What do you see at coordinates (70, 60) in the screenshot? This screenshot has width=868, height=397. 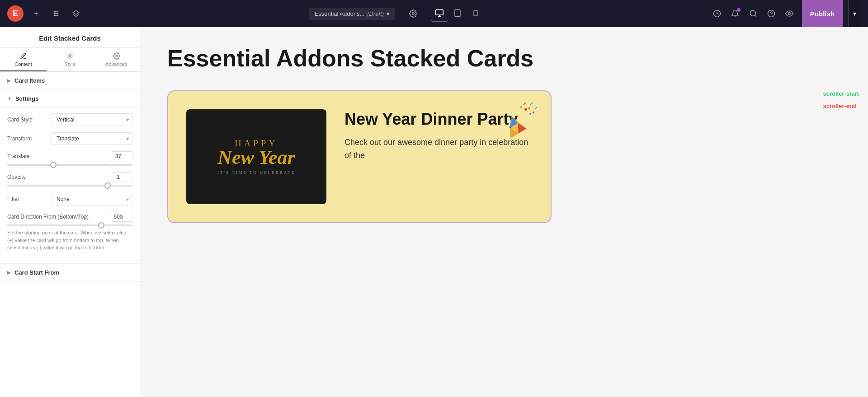 I see `panel-tabs: Content Style Advanced` at bounding box center [70, 60].